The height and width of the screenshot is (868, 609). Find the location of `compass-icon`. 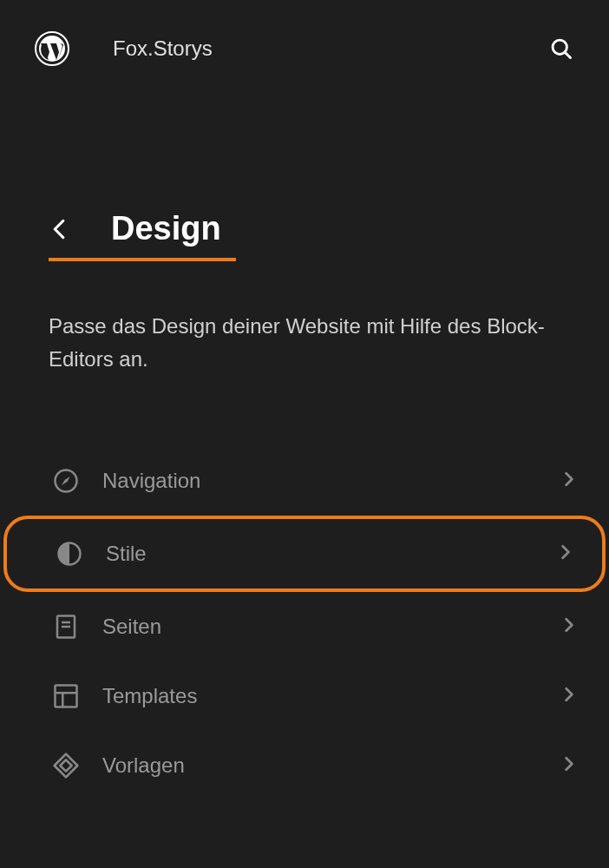

compass-icon is located at coordinates (66, 481).